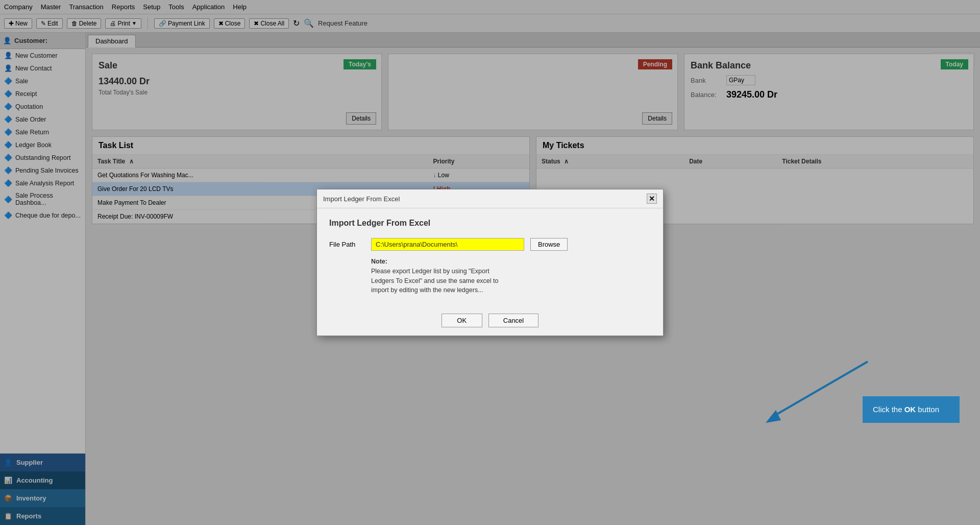 The image size is (980, 525). What do you see at coordinates (435, 281) in the screenshot?
I see `modal-note-line-2: Ledgers To Excel" and use the same excel…` at bounding box center [435, 281].